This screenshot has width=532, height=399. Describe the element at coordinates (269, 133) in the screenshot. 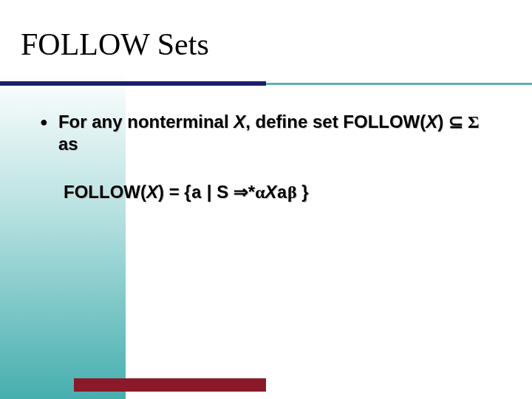

I see `bullet-item: ● For any nonterminal X, define set FOLL…` at that location.